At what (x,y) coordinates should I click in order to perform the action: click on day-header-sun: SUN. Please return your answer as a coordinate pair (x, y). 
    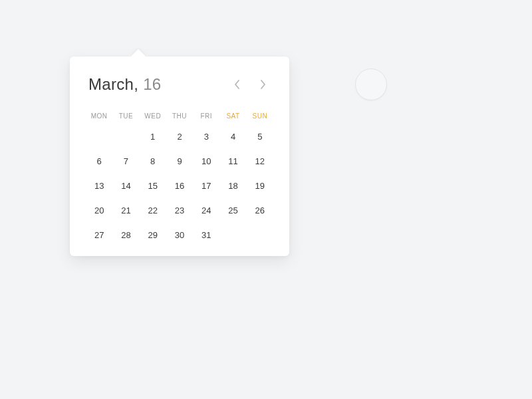
    Looking at the image, I should click on (260, 116).